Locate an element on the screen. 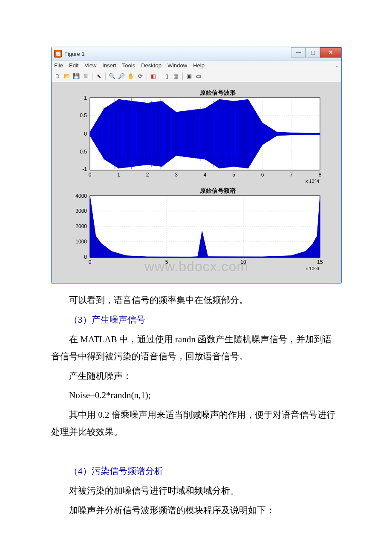 This screenshot has width=392, height=555. menubar: File Edit View Insert Tools Desktop Wind… is located at coordinates (196, 66).